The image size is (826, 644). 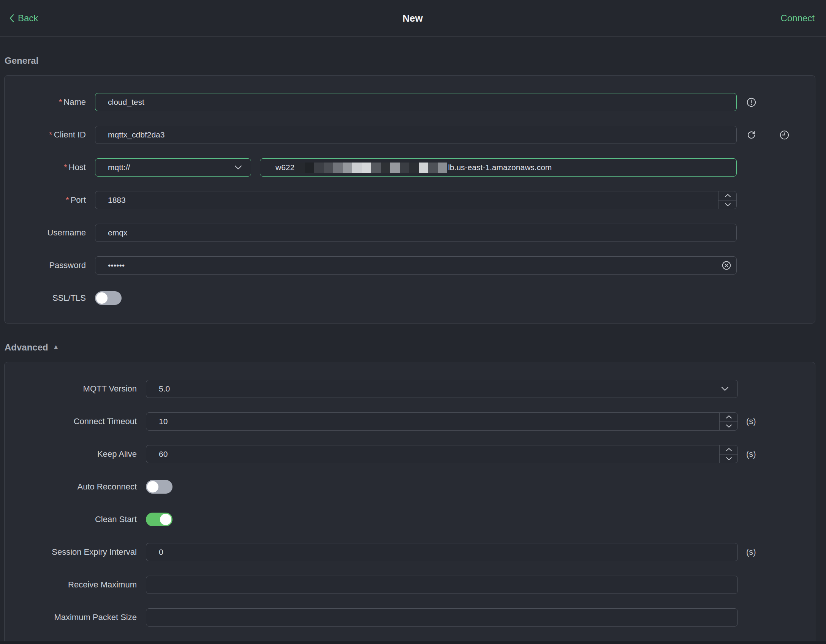 I want to click on host-protocol-select: mqtt://, so click(x=173, y=167).